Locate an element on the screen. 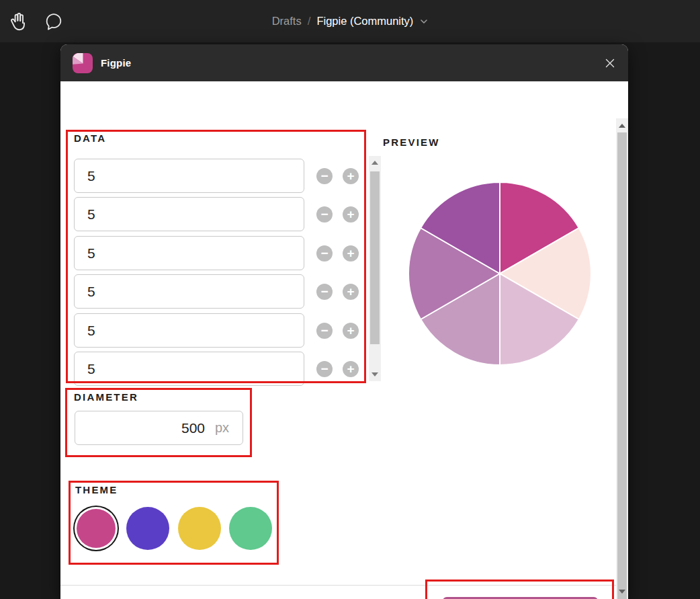 The height and width of the screenshot is (599, 700). footer-divider is located at coordinates (339, 585).